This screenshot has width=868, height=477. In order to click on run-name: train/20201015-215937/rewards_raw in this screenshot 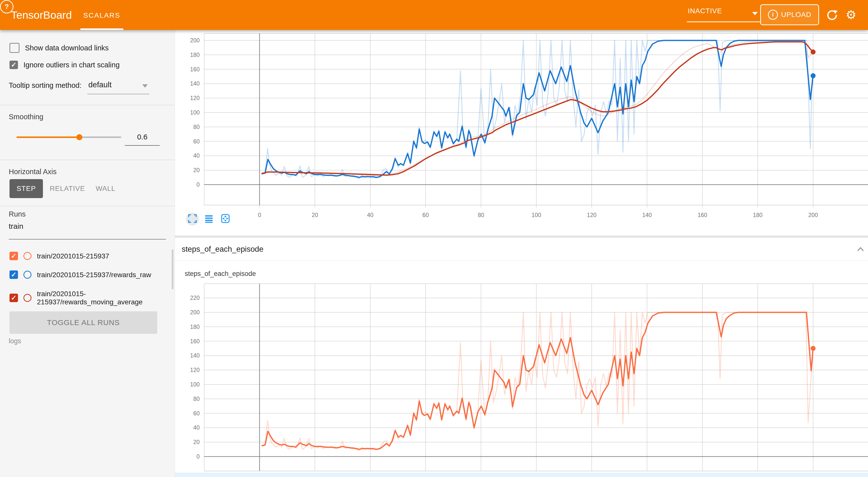, I will do `click(94, 275)`.